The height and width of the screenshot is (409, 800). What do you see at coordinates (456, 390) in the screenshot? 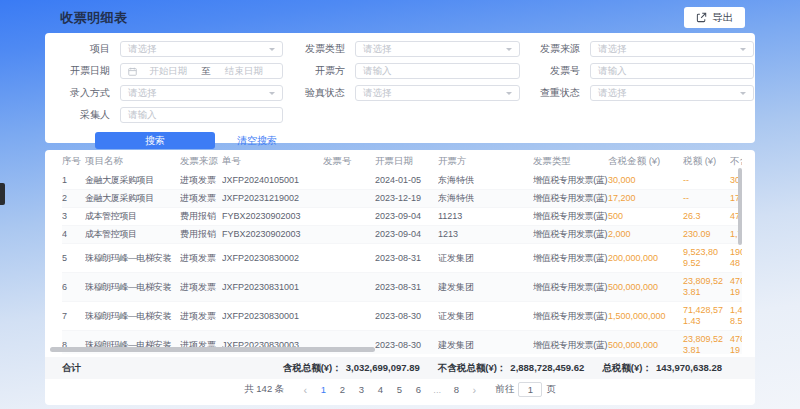
I see `page-number: 8` at bounding box center [456, 390].